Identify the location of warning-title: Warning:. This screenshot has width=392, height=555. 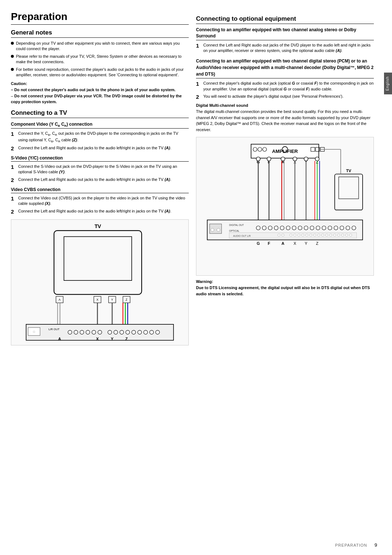
(285, 281).